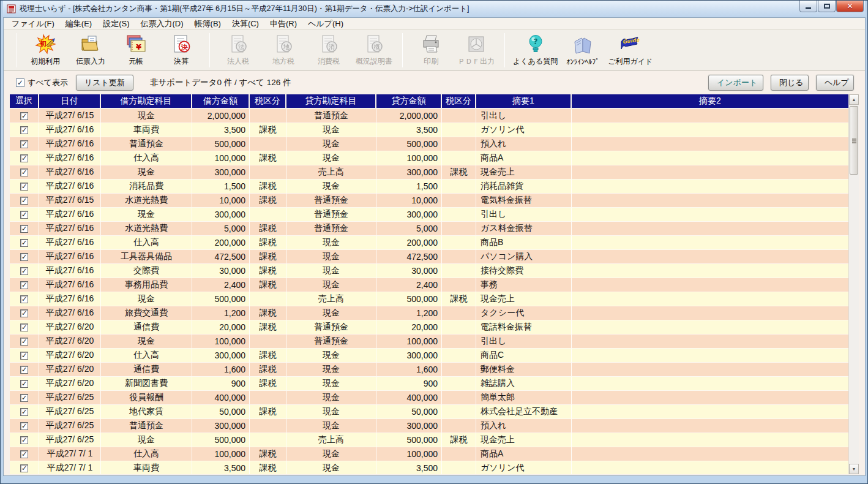 The width and height of the screenshot is (868, 484). Describe the element at coordinates (105, 83) in the screenshot. I see `list-refresh-button: リスト更新` at that location.